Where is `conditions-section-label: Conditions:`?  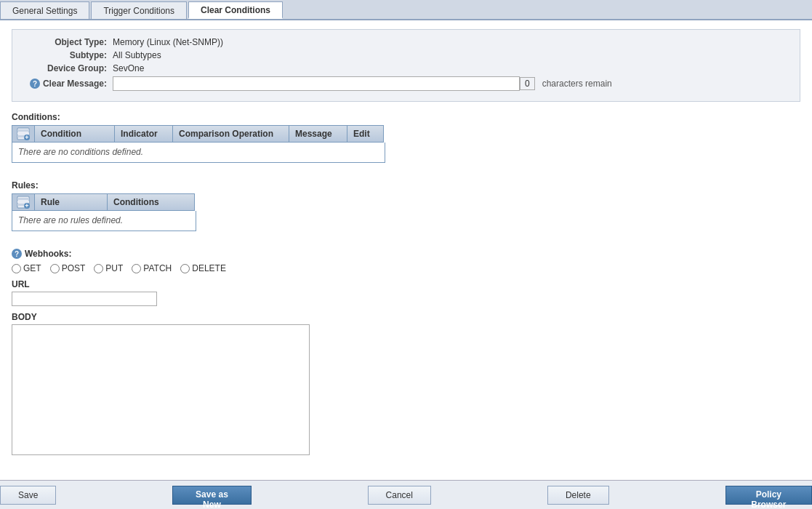
conditions-section-label: Conditions: is located at coordinates (406, 117).